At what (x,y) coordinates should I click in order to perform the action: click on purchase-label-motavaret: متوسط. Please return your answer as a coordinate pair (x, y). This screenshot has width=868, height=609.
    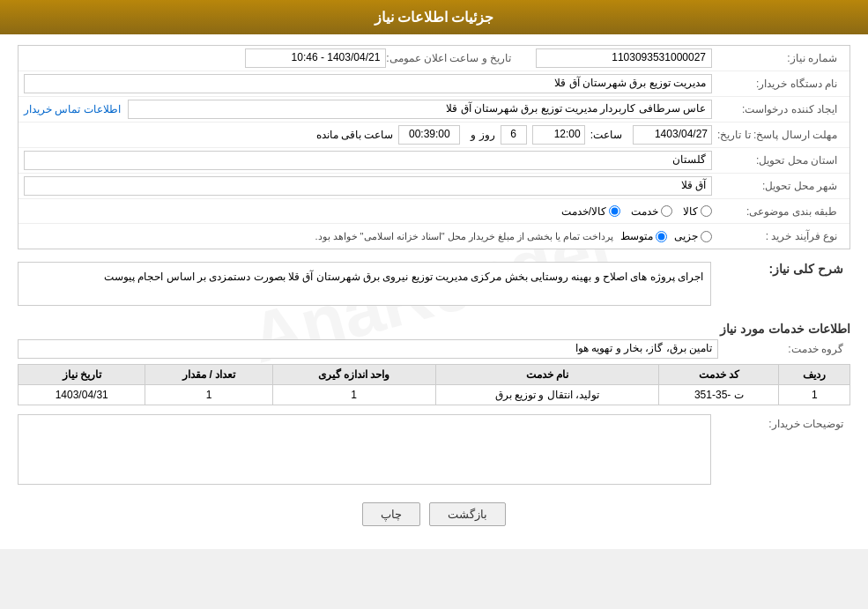
    Looking at the image, I should click on (636, 236).